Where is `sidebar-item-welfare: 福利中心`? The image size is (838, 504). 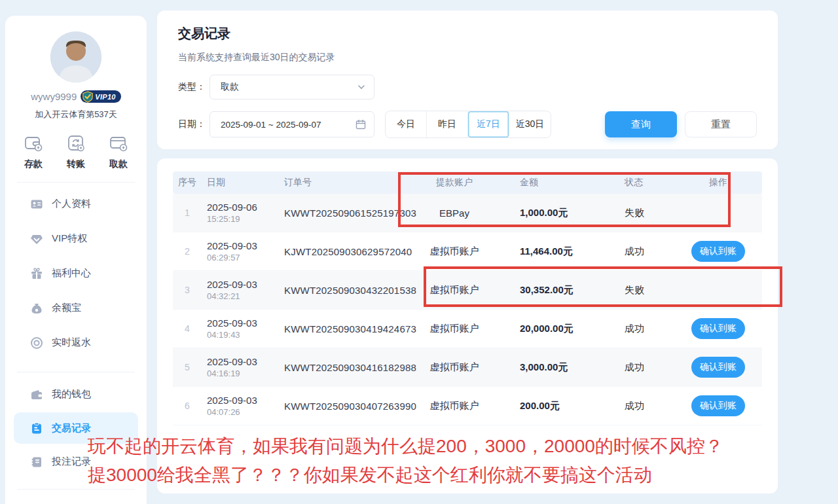
sidebar-item-welfare: 福利中心 is located at coordinates (76, 274).